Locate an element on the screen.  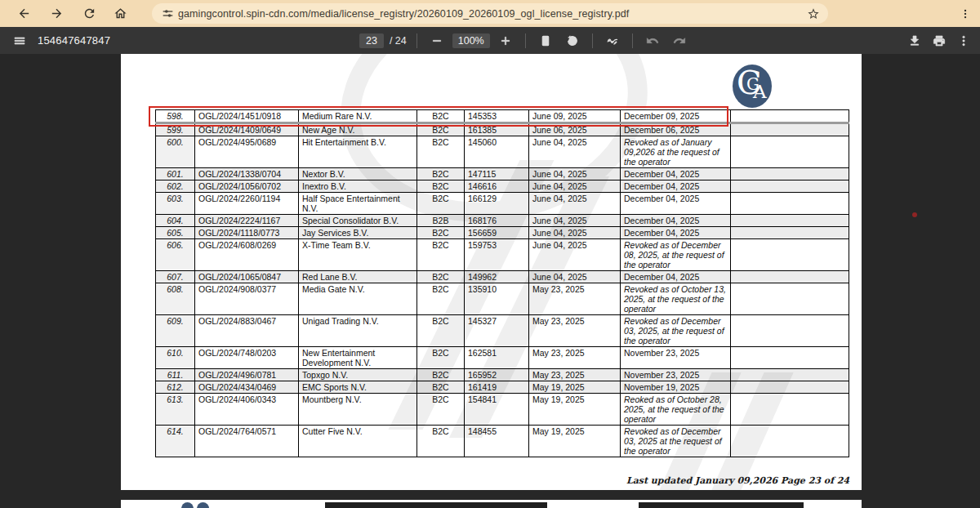
annotate-button is located at coordinates (612, 41).